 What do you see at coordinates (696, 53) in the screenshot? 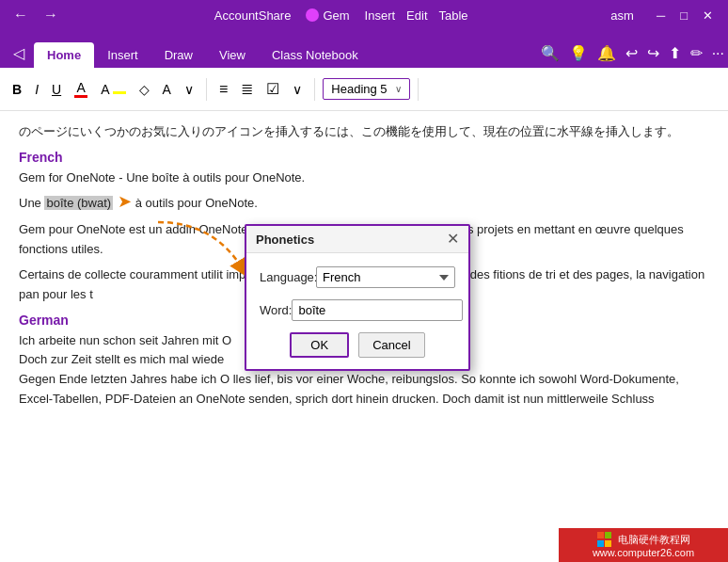
I see `draw-icon: ✏` at bounding box center [696, 53].